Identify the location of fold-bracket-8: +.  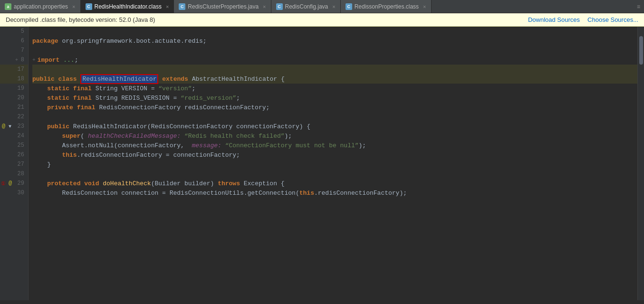
(34, 60).